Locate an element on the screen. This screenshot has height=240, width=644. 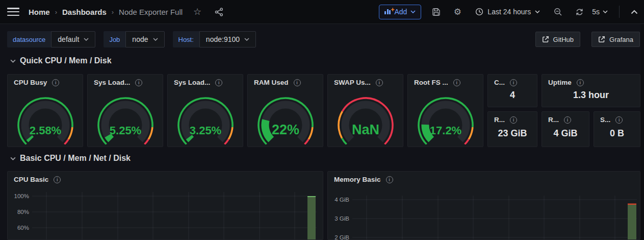
panel-title: CPU Busy is located at coordinates (31, 83).